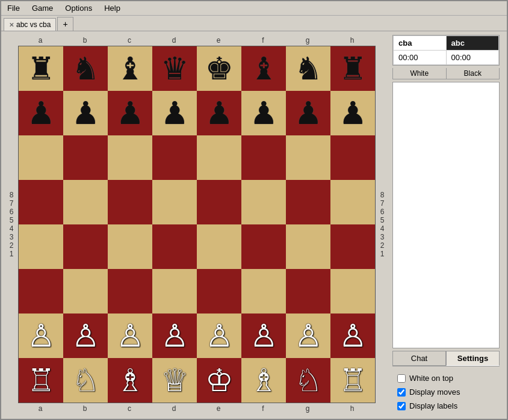 The image size is (508, 420). I want to click on square-d8: ♛, so click(175, 69).